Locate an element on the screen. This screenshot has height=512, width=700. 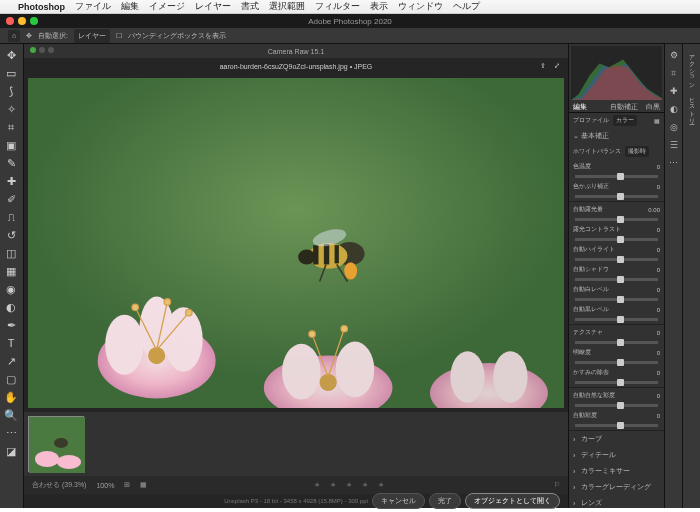
edit-panel-icon: ⚙ is located at coordinates (674, 55).